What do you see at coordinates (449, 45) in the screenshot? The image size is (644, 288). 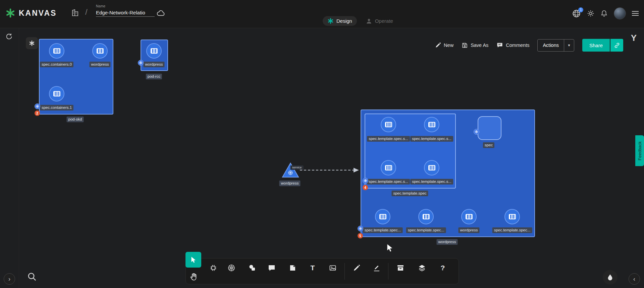 I see `new-label: New` at bounding box center [449, 45].